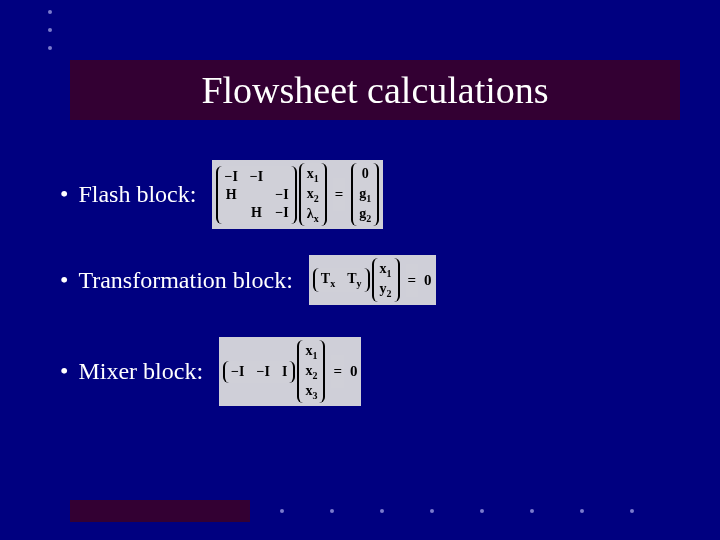 This screenshot has height=540, width=720. What do you see at coordinates (374, 90) in the screenshot?
I see `slide-title: Flowsheet calculations` at bounding box center [374, 90].